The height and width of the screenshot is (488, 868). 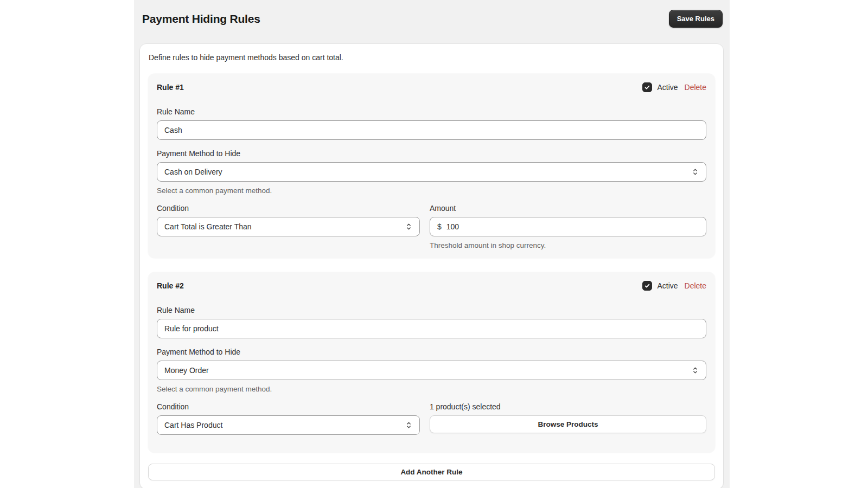 What do you see at coordinates (695, 87) in the screenshot?
I see `rule-1-delete-link: Delete` at bounding box center [695, 87].